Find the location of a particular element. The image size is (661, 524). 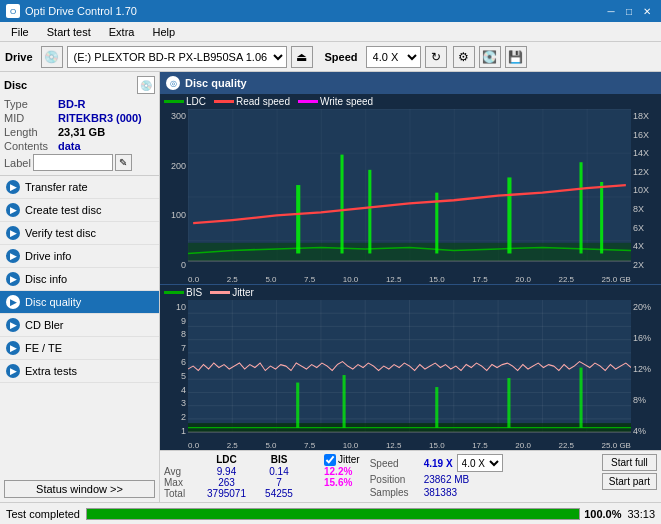

sidebar-item-extra-tests: ▶ Extra tests is located at coordinates (80, 372).